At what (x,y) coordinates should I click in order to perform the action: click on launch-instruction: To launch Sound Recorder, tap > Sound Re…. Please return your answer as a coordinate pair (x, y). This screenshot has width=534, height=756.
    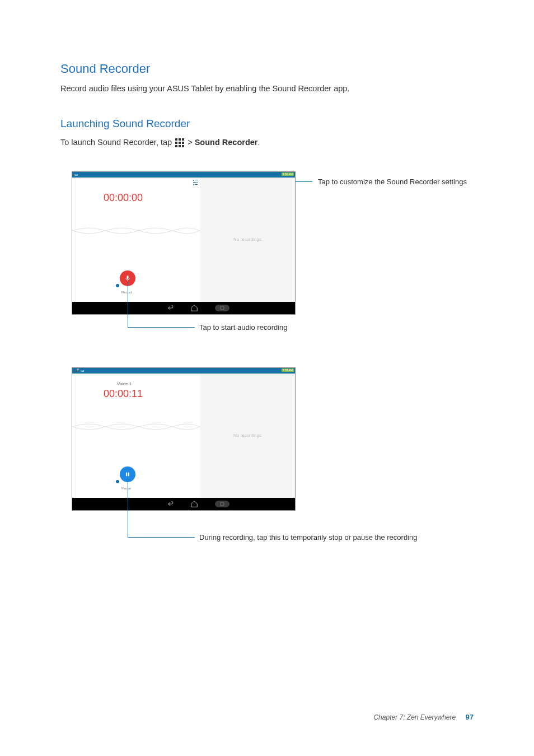
    Looking at the image, I should click on (267, 143).